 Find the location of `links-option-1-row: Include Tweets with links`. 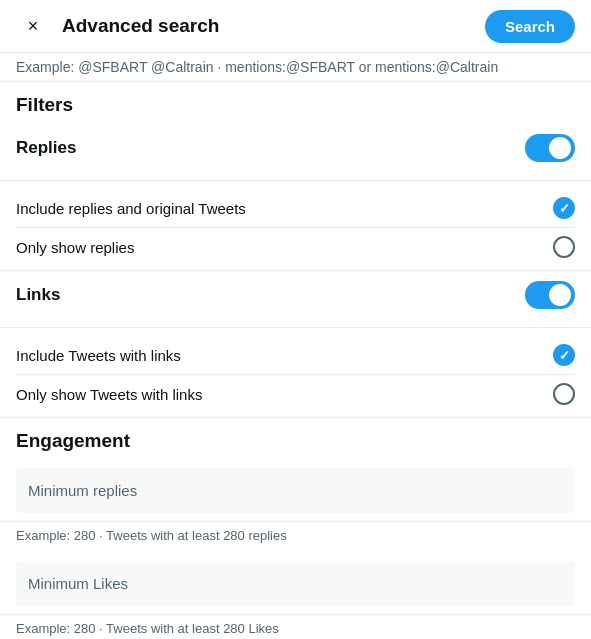

links-option-1-row: Include Tweets with links is located at coordinates (296, 356).